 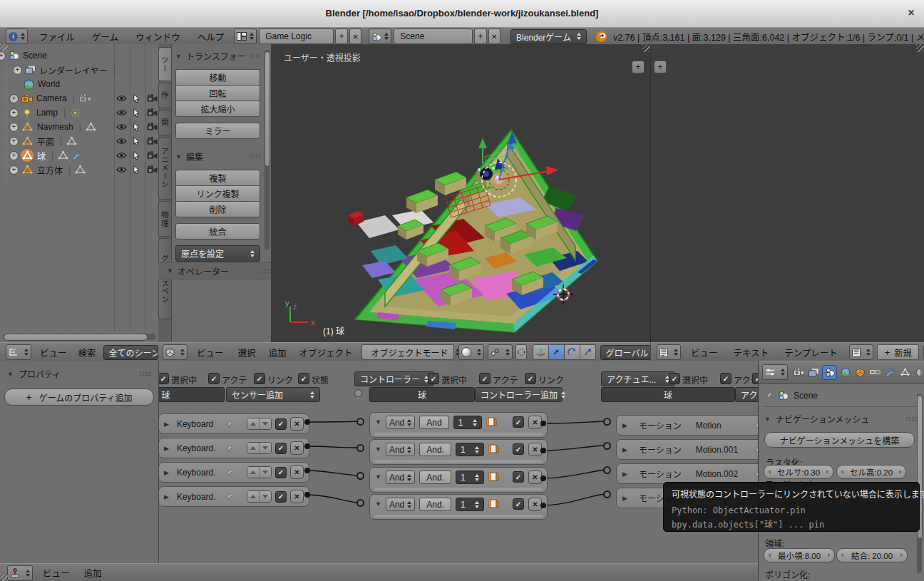 I want to click on manipulator-toggle-button, so click(x=540, y=352).